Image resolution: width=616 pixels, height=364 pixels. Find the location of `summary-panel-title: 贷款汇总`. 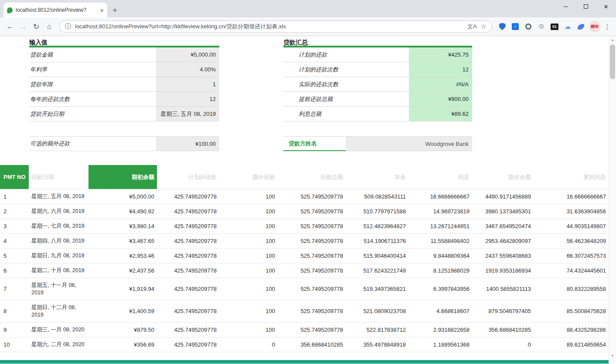

summary-panel-title: 贷款汇总 is located at coordinates (378, 43).